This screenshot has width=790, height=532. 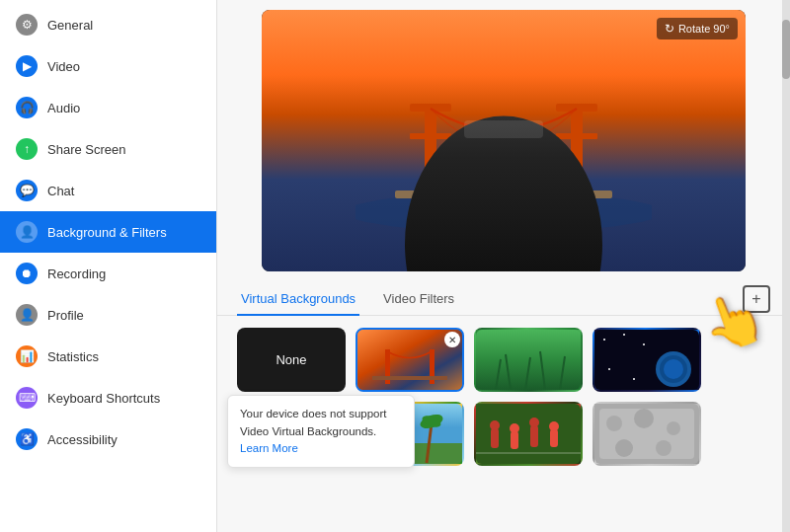 I want to click on sidebar-label-general: General, so click(x=70, y=26).